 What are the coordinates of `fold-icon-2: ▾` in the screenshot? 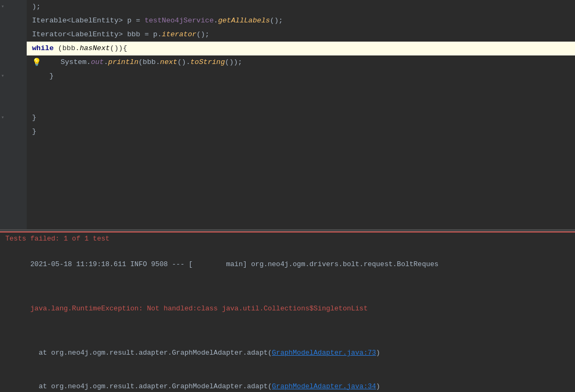 It's located at (3, 76).